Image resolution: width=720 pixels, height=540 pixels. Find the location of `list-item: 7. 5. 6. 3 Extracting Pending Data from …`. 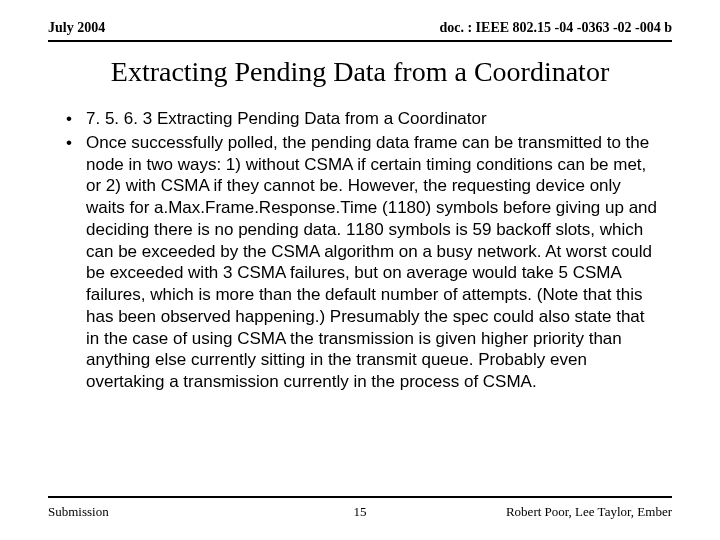

list-item: 7. 5. 6. 3 Extracting Pending Data from … is located at coordinates (360, 119).